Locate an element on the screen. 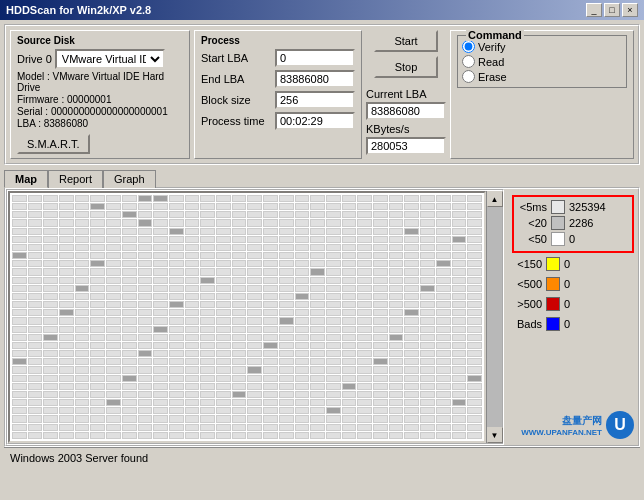 The width and height of the screenshot is (644, 500). tab-report: Report is located at coordinates (76, 179).